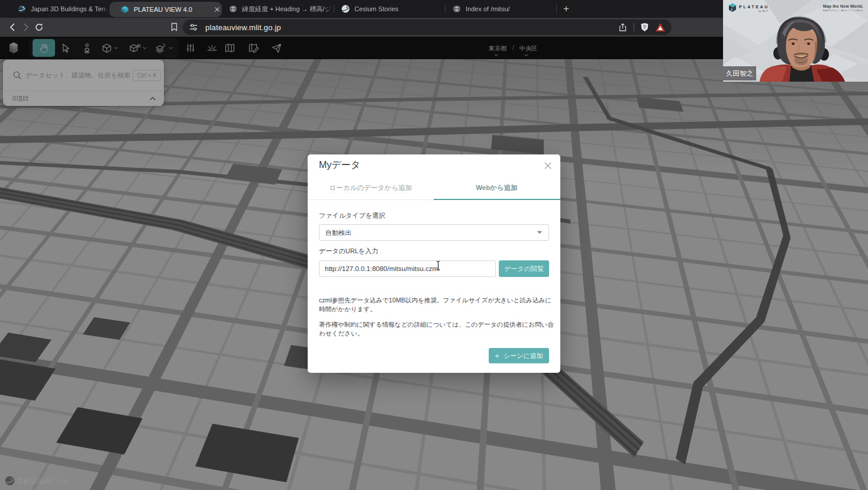 This screenshot has width=868, height=490. What do you see at coordinates (370, 188) in the screenshot?
I see `tab-add-from-local: ローカルのデータから追加` at bounding box center [370, 188].